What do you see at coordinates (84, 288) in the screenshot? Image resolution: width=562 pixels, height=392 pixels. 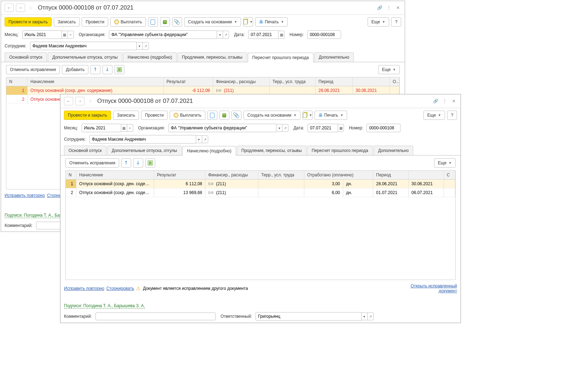 I see `fix-again-link: Исправить повторно` at bounding box center [84, 288].